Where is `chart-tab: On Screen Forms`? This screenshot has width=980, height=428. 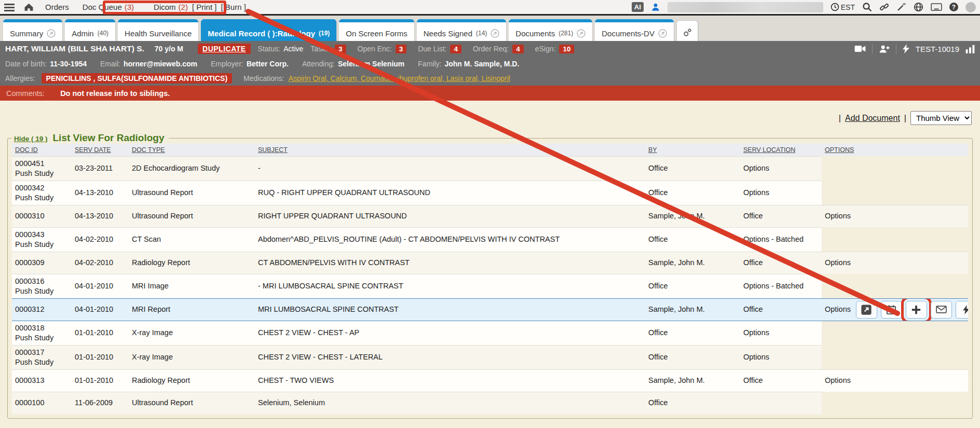
chart-tab: On Screen Forms is located at coordinates (376, 30).